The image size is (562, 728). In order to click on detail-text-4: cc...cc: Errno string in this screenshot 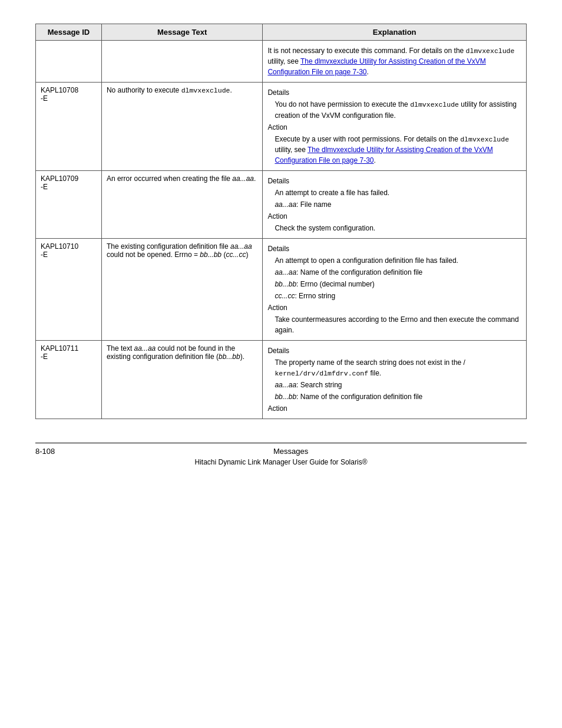, I will do `click(395, 296)`.